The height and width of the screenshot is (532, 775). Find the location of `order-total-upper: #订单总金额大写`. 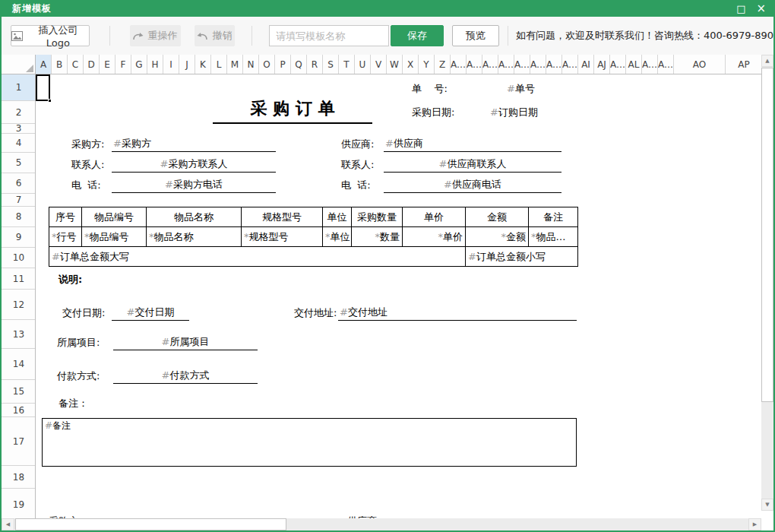

order-total-upper: #订单总金额大写 is located at coordinates (258, 257).